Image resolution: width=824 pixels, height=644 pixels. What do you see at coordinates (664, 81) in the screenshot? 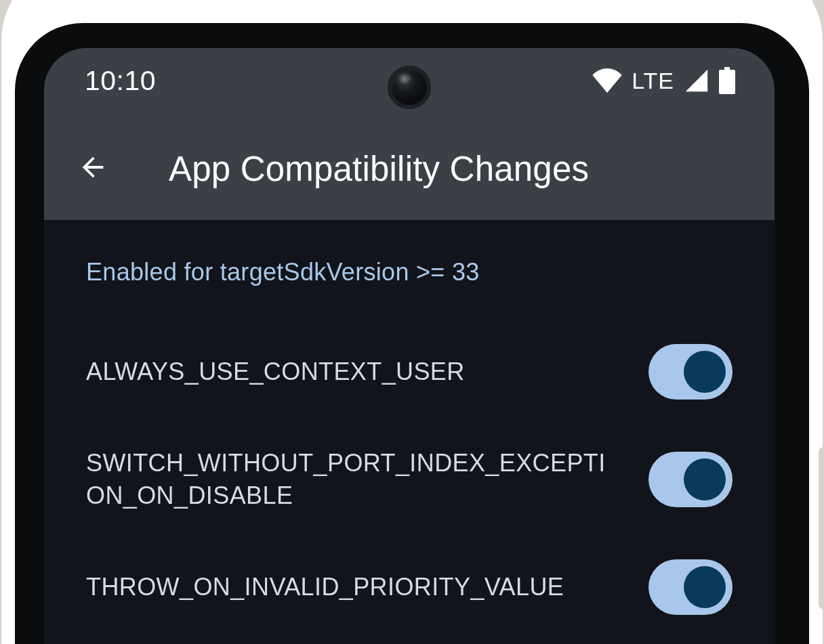
I see `status-right-cluster: LTE` at bounding box center [664, 81].